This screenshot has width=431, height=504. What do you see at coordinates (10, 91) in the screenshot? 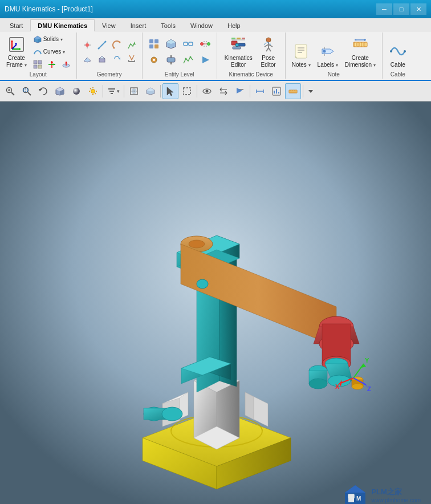
I see `zoom-fit-button` at bounding box center [10, 91].